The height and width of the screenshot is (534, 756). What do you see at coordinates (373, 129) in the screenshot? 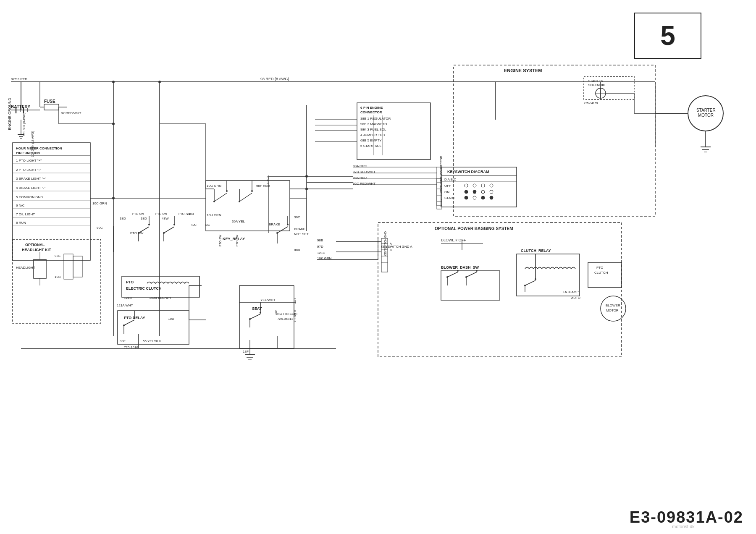
I see `svg-text: 98K 3 FUEL SOL` at bounding box center [373, 129].